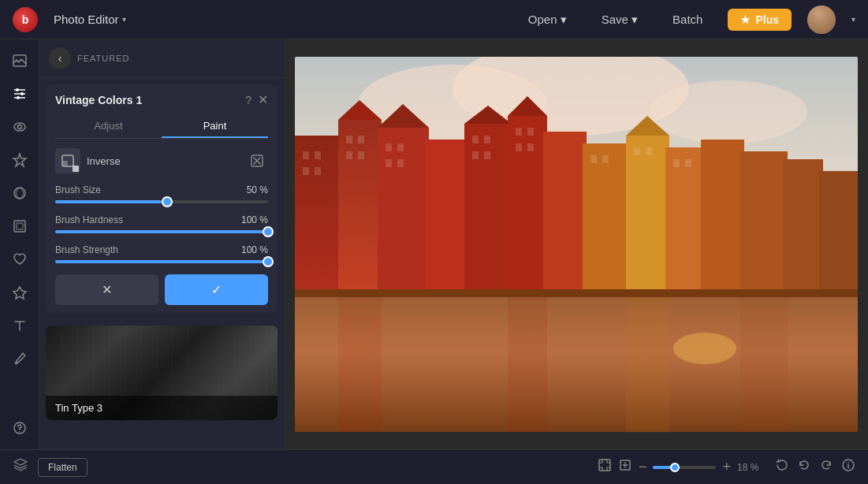 This screenshot has height=484, width=868. I want to click on avatar-image, so click(821, 20).